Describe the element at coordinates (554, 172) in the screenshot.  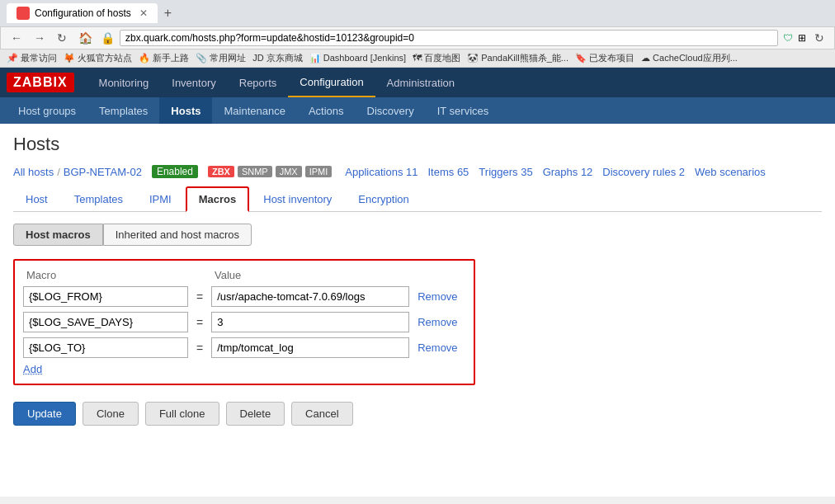
I see `host-links: Applications 11 Items 65 Triggers 35 Gra…` at that location.